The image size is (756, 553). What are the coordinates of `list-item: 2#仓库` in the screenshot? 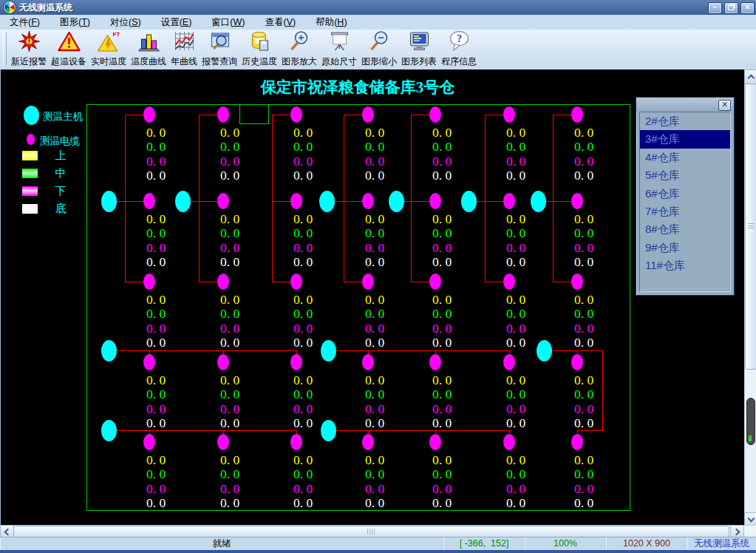 It's located at (685, 121).